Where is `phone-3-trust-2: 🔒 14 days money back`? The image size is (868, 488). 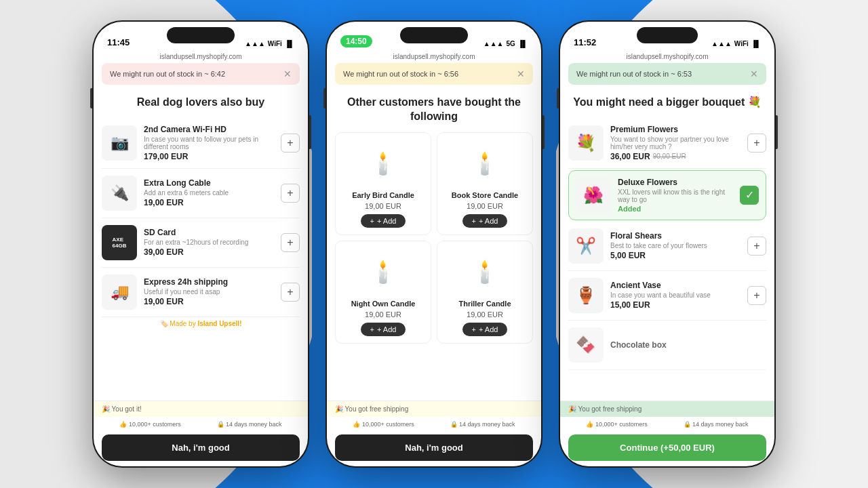 phone-3-trust-2: 🔒 14 days money back is located at coordinates (716, 424).